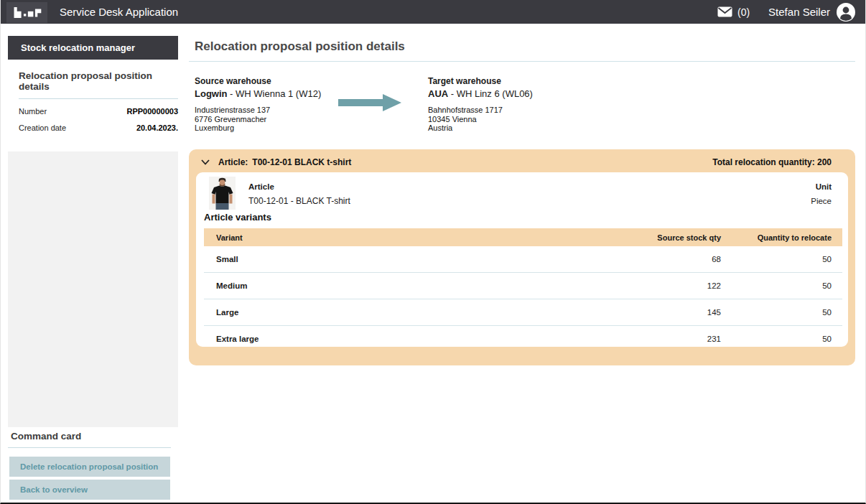 The image size is (866, 504). I want to click on mail-button: (0), so click(734, 12).